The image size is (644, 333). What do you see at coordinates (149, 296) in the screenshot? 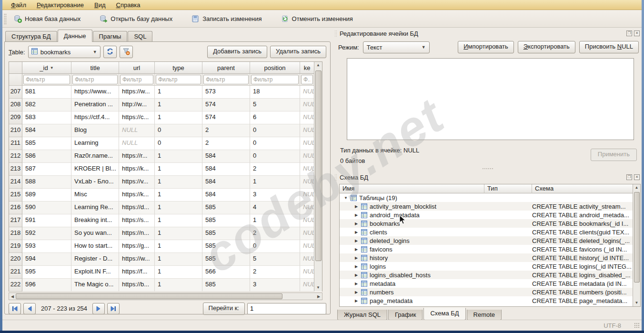
I see `grid-hscroll-thumb` at bounding box center [149, 296].